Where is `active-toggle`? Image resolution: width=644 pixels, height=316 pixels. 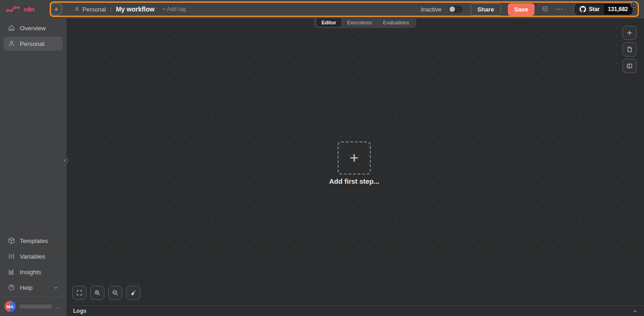
active-toggle is located at coordinates (455, 9).